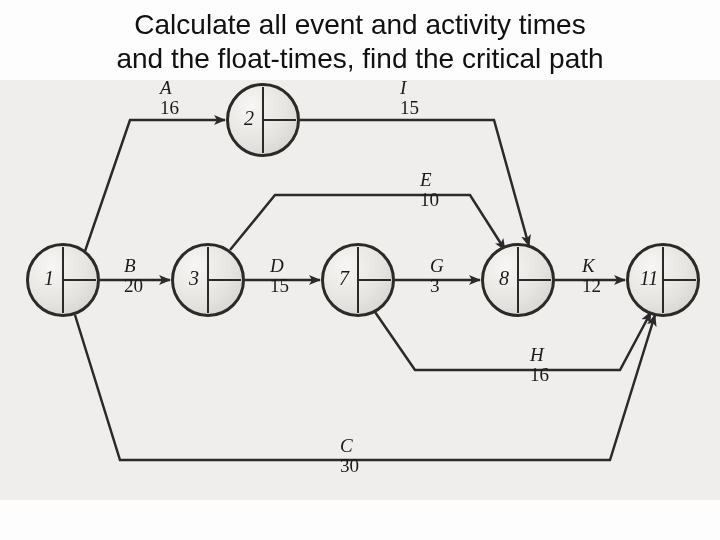 Image resolution: width=720 pixels, height=540 pixels. What do you see at coordinates (134, 276) in the screenshot?
I see `activity-label-B: B 20` at bounding box center [134, 276].